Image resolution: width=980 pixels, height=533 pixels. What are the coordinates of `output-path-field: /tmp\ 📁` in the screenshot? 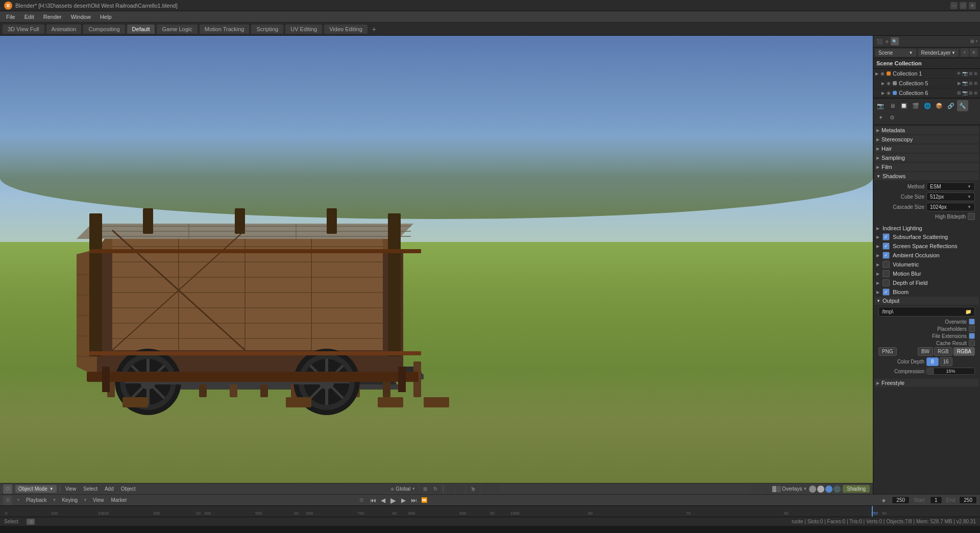 It's located at (927, 311).